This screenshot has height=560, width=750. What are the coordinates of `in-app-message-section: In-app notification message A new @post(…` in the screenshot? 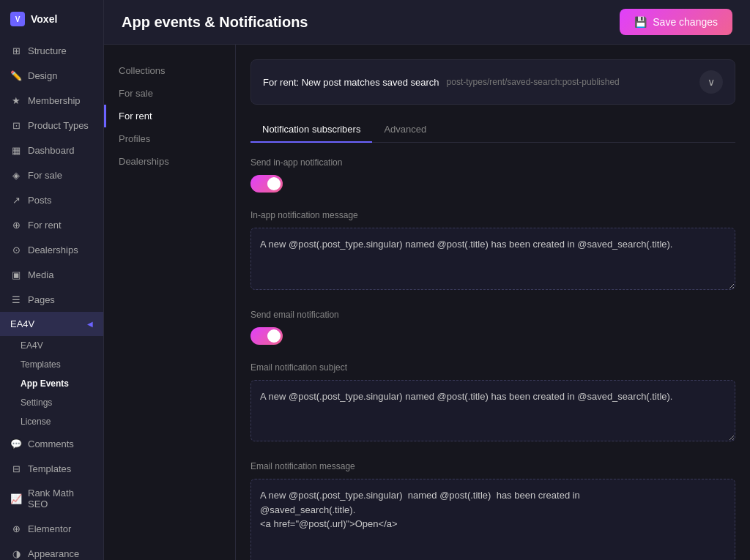 It's located at (493, 251).